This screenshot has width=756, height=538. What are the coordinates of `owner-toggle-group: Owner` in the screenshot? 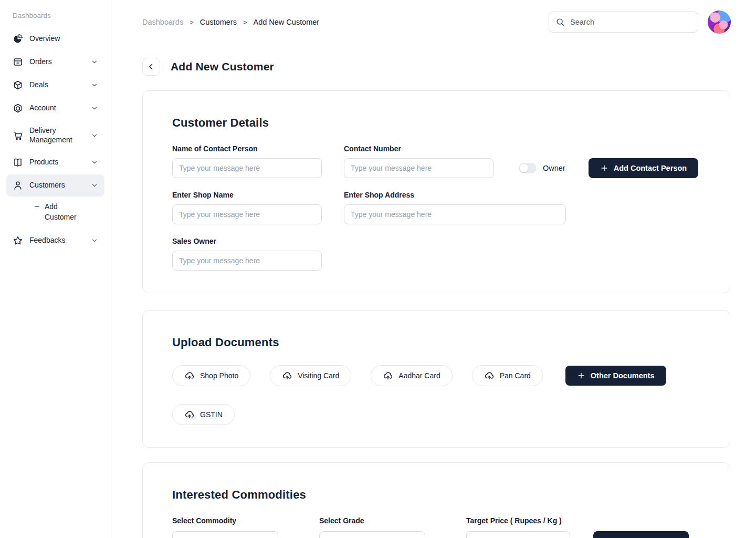 It's located at (542, 168).